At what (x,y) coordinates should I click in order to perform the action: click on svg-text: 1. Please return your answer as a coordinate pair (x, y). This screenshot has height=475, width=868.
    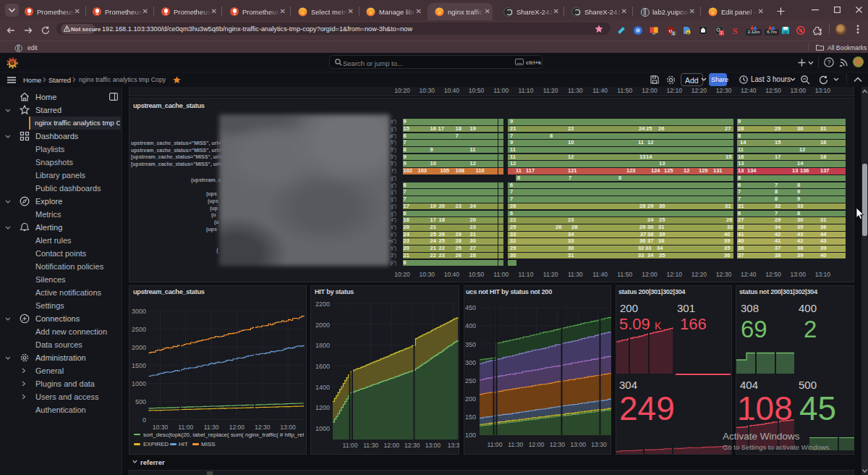
    Looking at the image, I should click on (673, 33).